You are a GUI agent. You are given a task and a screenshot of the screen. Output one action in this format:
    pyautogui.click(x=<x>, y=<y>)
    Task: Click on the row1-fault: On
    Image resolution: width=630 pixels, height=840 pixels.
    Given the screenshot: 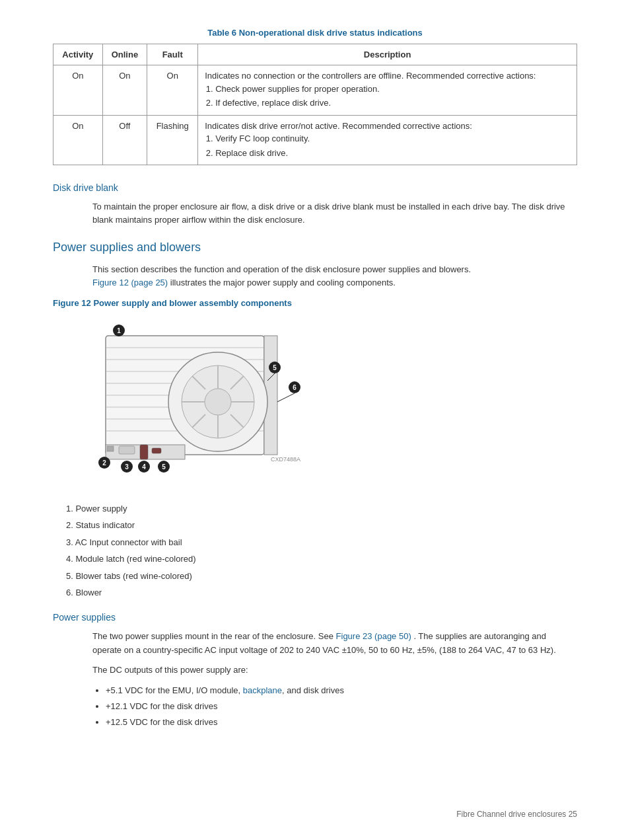 What is the action you would take?
    pyautogui.click(x=173, y=91)
    